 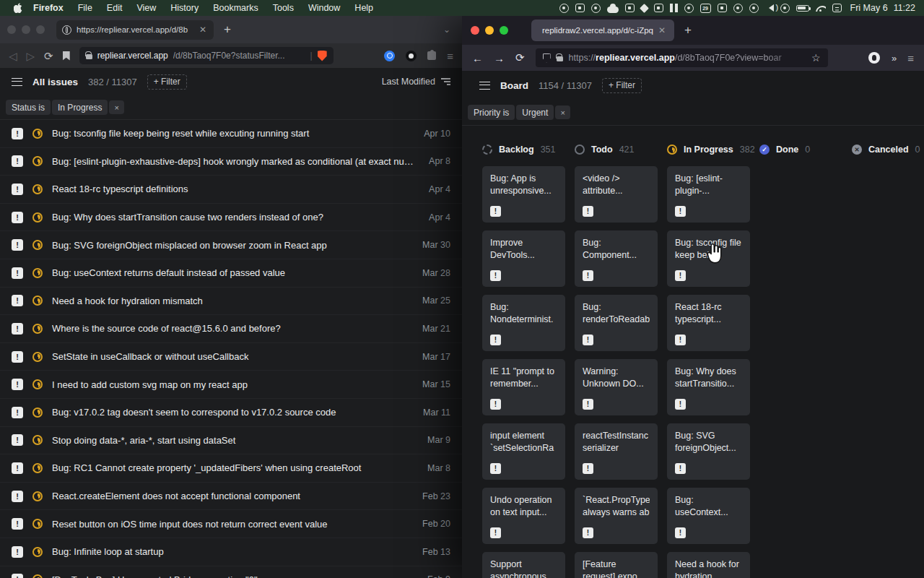 What do you see at coordinates (803, 9) in the screenshot?
I see `battery-icon` at bounding box center [803, 9].